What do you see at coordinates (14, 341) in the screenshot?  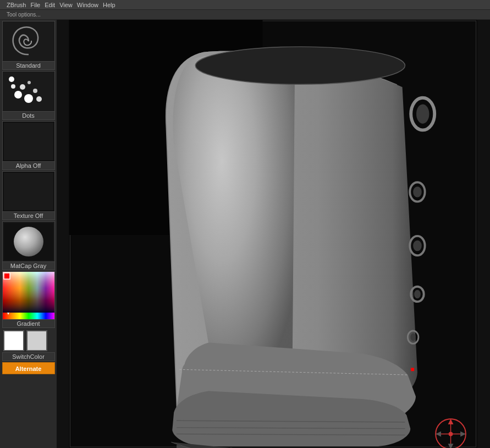 I see `primary-color-swatch` at bounding box center [14, 341].